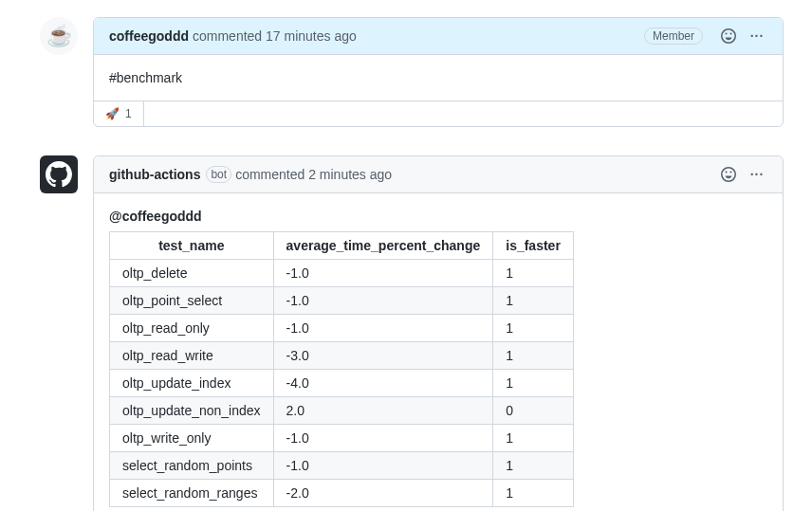  Describe the element at coordinates (383, 383) in the screenshot. I see `table-cell: -4.0` at that location.